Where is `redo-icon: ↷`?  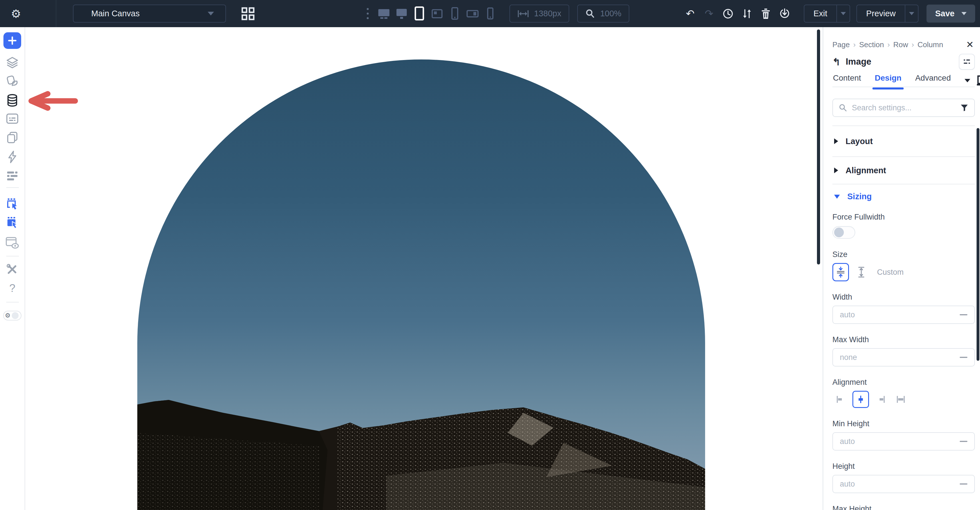
redo-icon: ↷ is located at coordinates (709, 14).